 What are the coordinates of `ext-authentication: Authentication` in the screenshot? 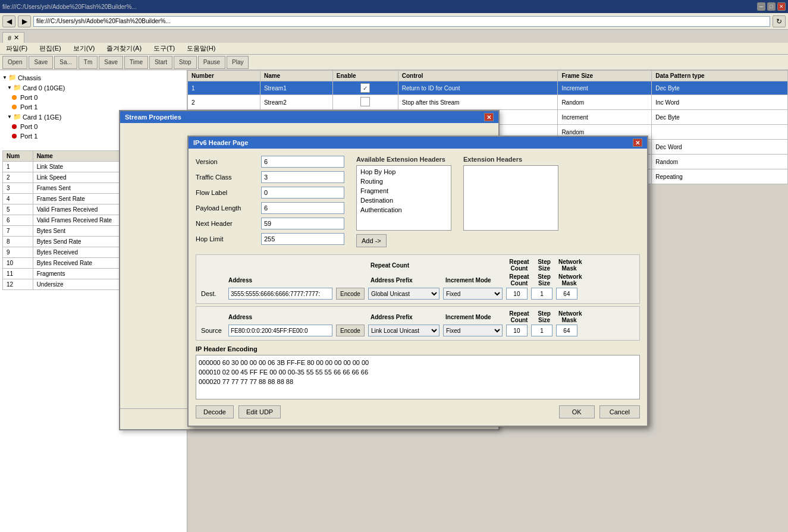 It's located at (404, 210).